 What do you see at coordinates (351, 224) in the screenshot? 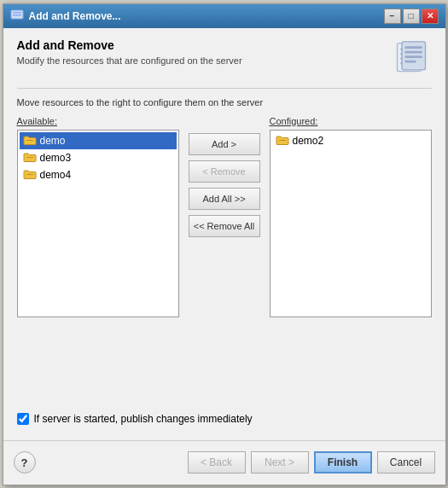
I see `configured-listbox: demo2` at bounding box center [351, 224].